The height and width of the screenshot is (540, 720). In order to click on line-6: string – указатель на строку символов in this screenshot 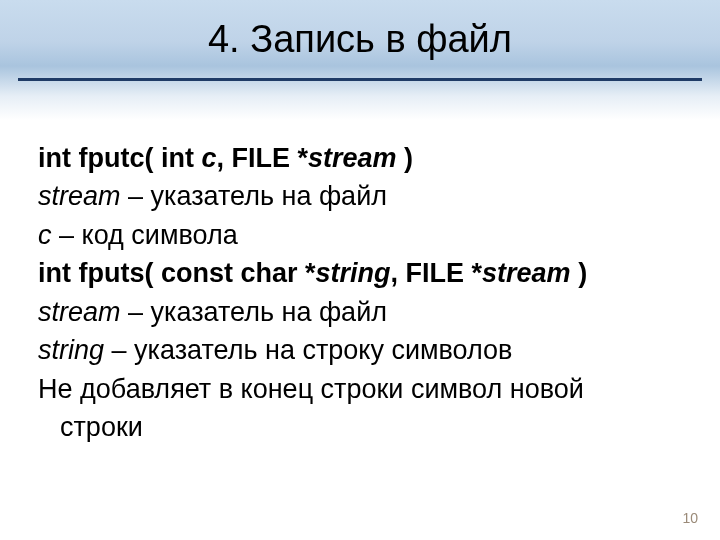, I will do `click(360, 350)`.